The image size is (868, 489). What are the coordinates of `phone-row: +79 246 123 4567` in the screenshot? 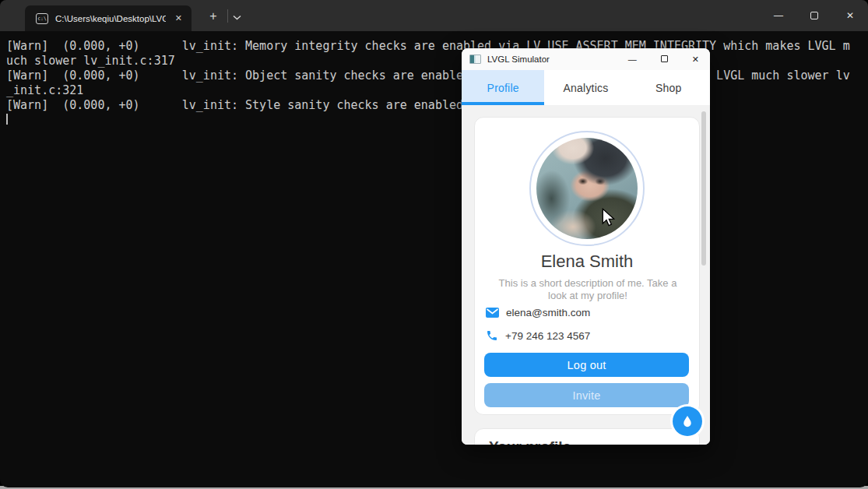 It's located at (538, 336).